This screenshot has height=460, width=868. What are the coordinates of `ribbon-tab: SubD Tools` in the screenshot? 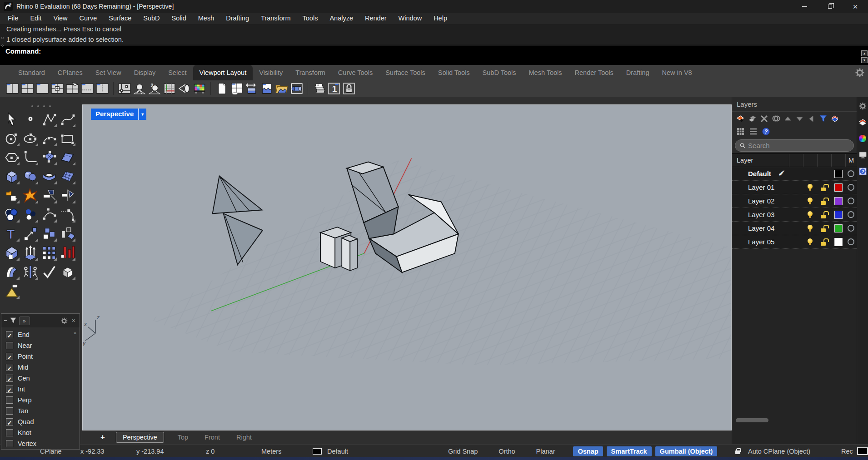 It's located at (499, 73).